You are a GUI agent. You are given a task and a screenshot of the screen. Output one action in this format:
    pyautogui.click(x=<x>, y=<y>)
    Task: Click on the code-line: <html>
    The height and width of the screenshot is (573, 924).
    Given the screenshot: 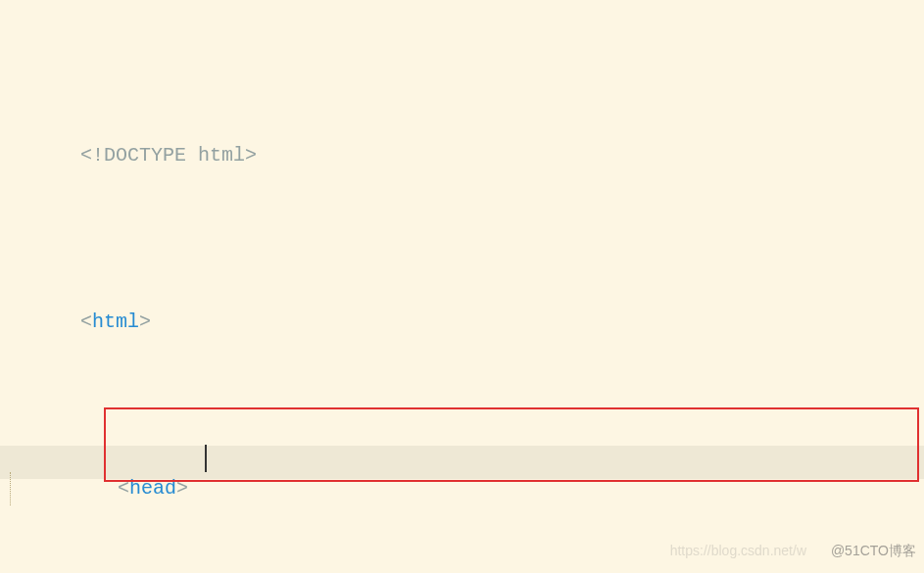 What is the action you would take?
    pyautogui.click(x=462, y=322)
    